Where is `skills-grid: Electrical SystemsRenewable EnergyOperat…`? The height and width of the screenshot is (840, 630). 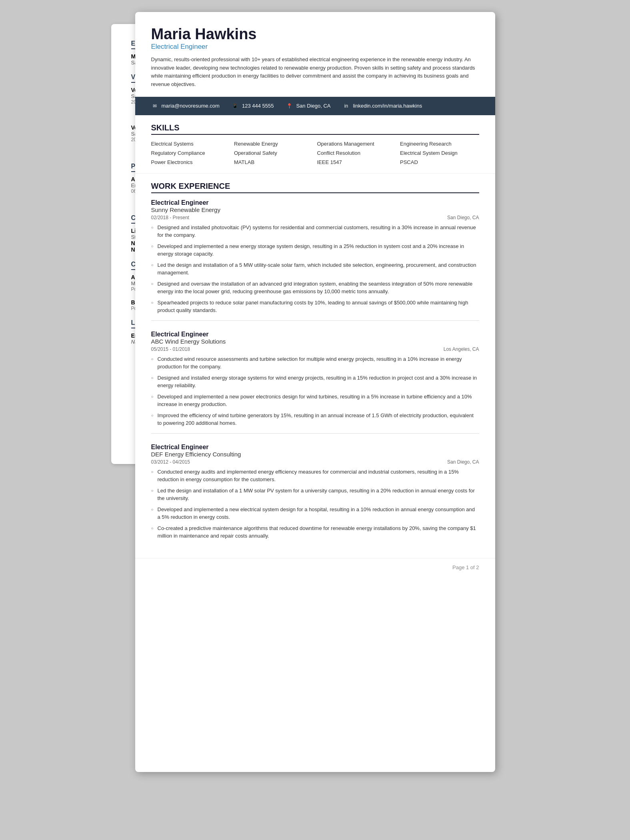
skills-grid: Electrical SystemsRenewable EnergyOperat… is located at coordinates (315, 153).